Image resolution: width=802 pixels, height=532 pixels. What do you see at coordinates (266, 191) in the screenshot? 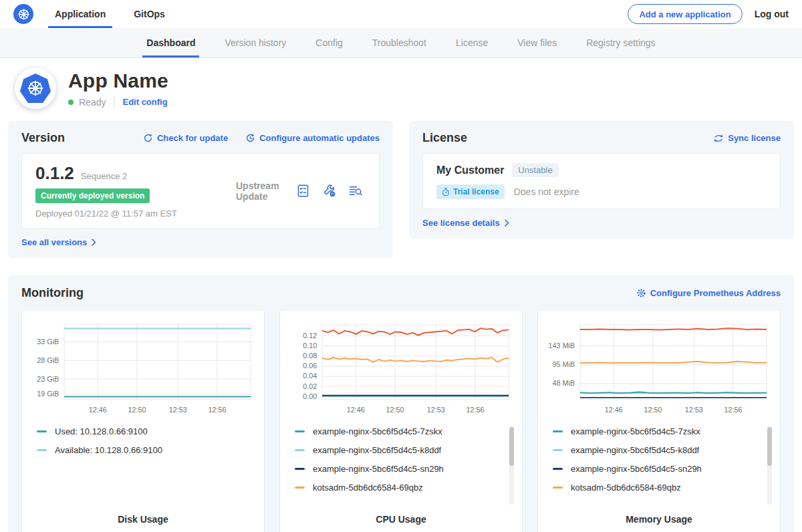
I see `version-source-label: Upstream Update` at bounding box center [266, 191].